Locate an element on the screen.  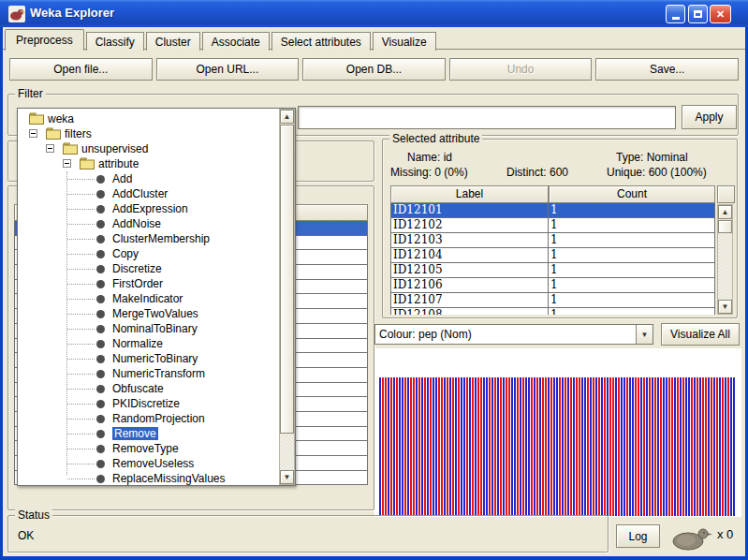
colour-combobox: Colour: pep (Nom) ▼ is located at coordinates (514, 334).